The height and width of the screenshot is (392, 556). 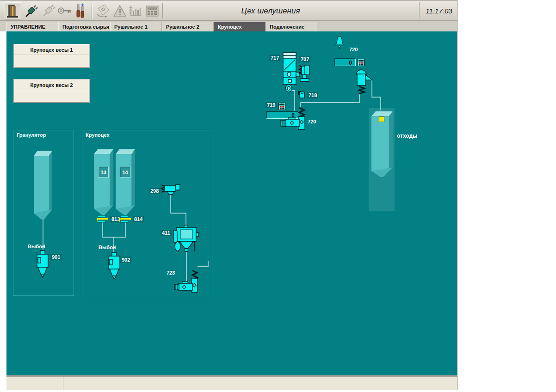 What do you see at coordinates (353, 49) in the screenshot?
I see `label-720-top: 720` at bounding box center [353, 49].